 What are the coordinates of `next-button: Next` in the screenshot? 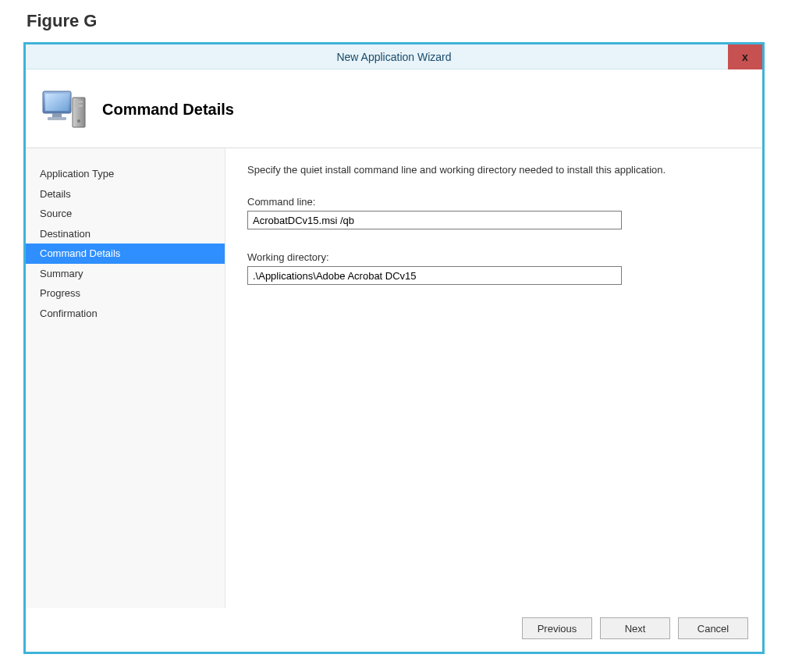 It's located at (635, 628).